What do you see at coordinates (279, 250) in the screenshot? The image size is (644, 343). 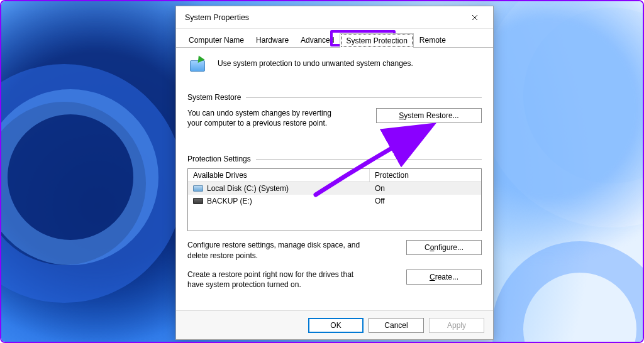 I see `configure-description: Configure restore settings, manage disk …` at bounding box center [279, 250].